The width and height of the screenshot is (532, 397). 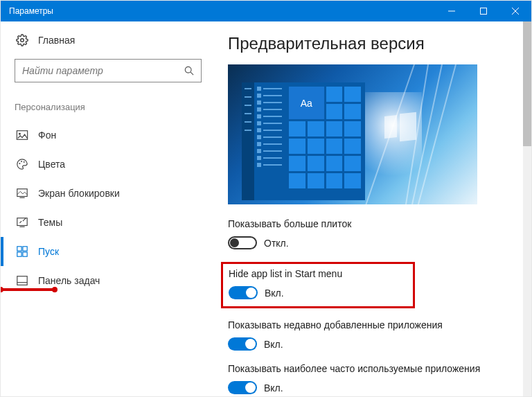 I want to click on sidebar-item-label: Пуск, so click(x=48, y=252).